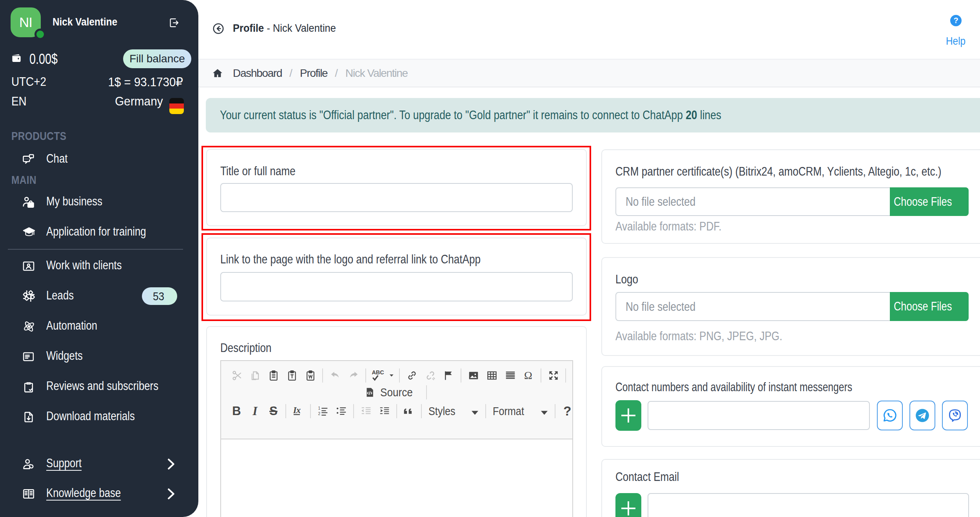  What do you see at coordinates (298, 410) in the screenshot?
I see `svg-text: x` at bounding box center [298, 410].